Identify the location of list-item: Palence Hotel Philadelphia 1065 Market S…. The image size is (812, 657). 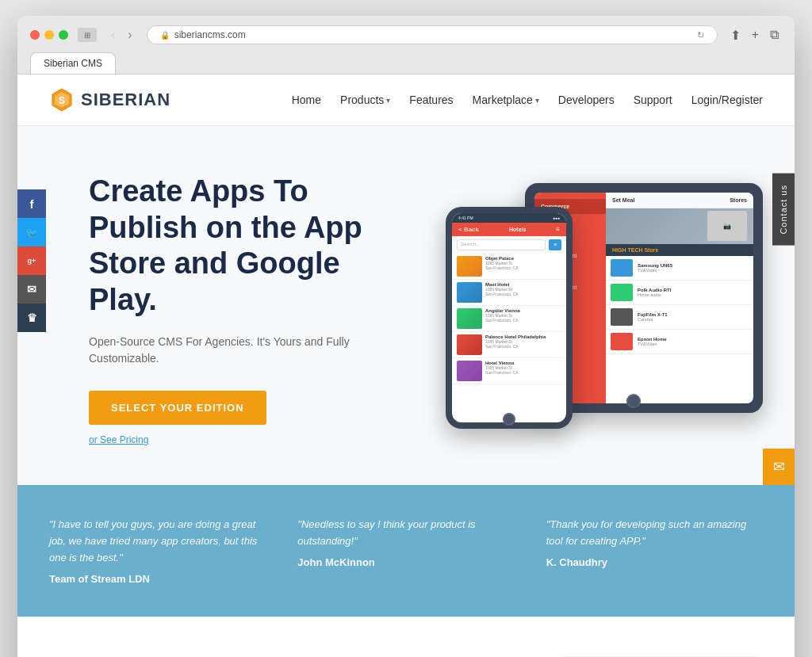
(509, 346).